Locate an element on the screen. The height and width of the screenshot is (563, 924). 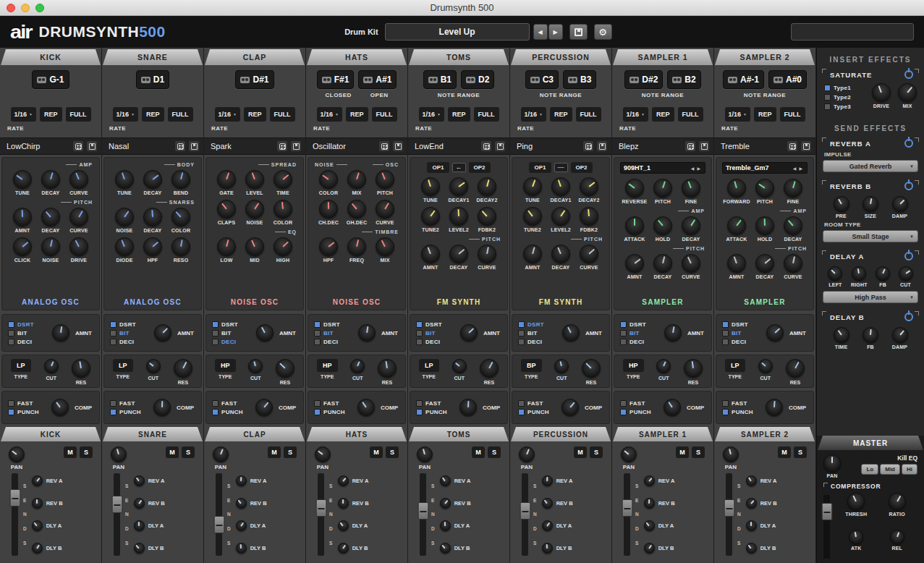
saturate-type2-option: Type2 is located at coordinates (838, 97).